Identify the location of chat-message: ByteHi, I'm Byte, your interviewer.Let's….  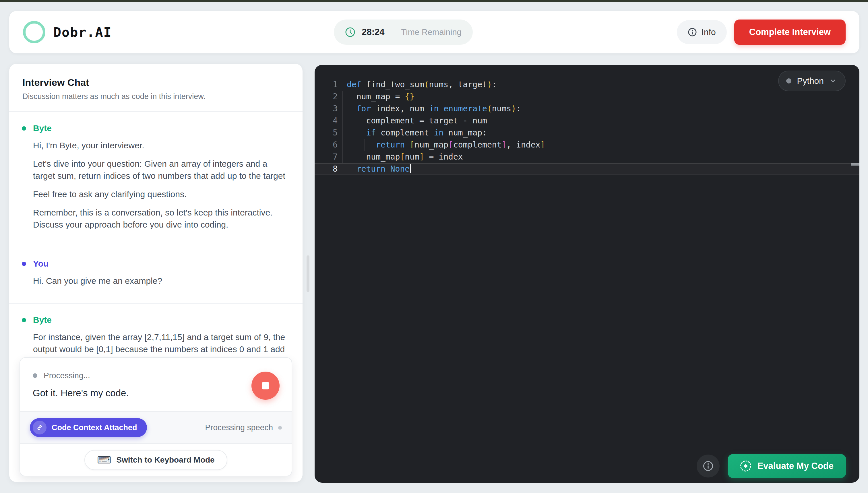
(156, 180).